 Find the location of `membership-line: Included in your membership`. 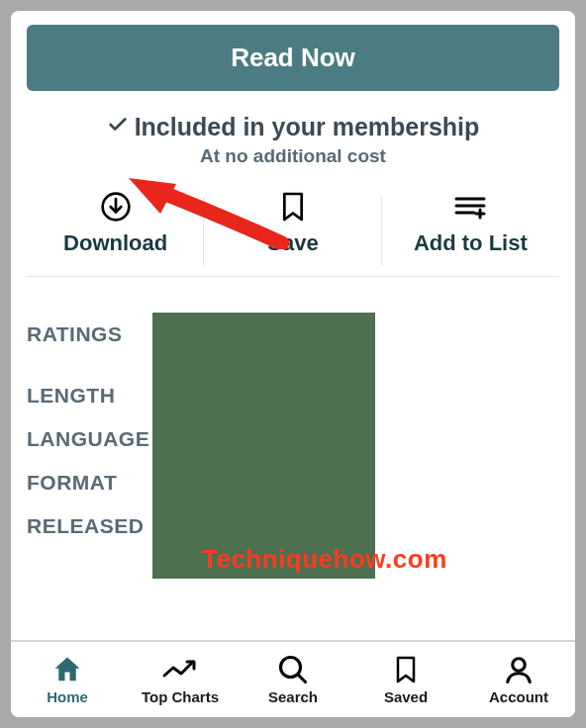

membership-line: Included in your membership is located at coordinates (293, 127).